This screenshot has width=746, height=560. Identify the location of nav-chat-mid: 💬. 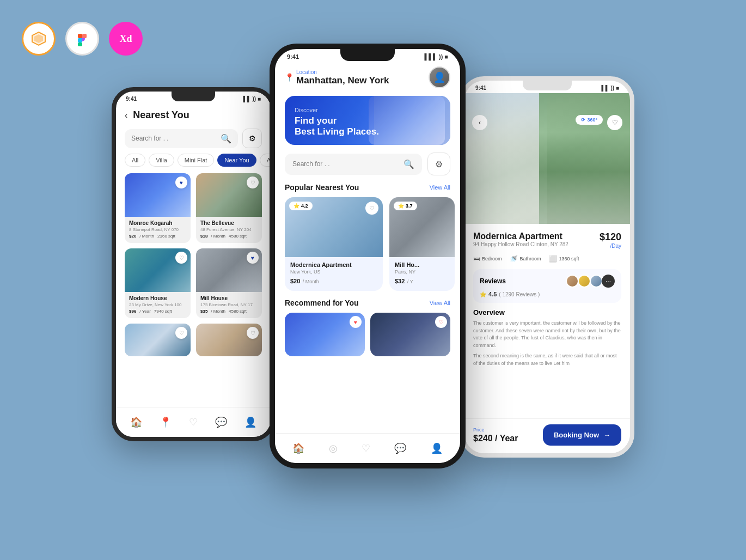
(400, 448).